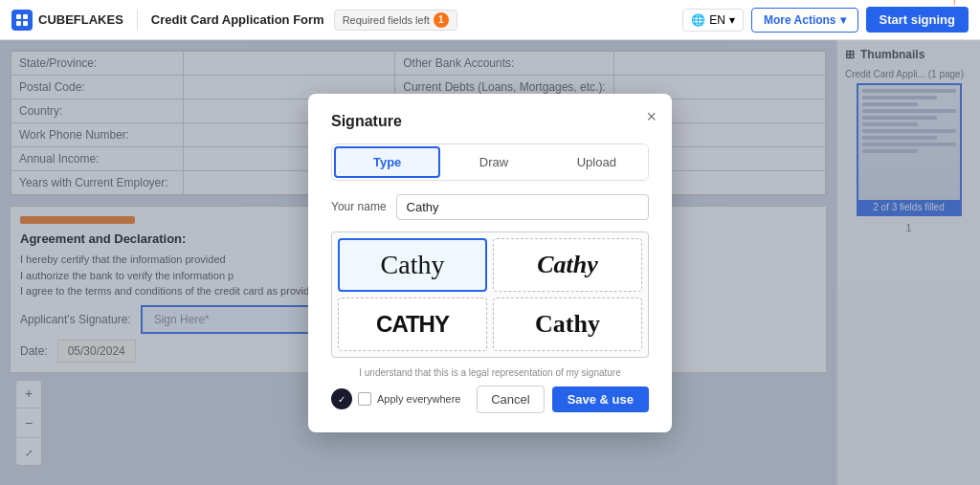 The width and height of the screenshot is (980, 485). What do you see at coordinates (568, 324) in the screenshot?
I see `sig-option-4: Cathy` at bounding box center [568, 324].